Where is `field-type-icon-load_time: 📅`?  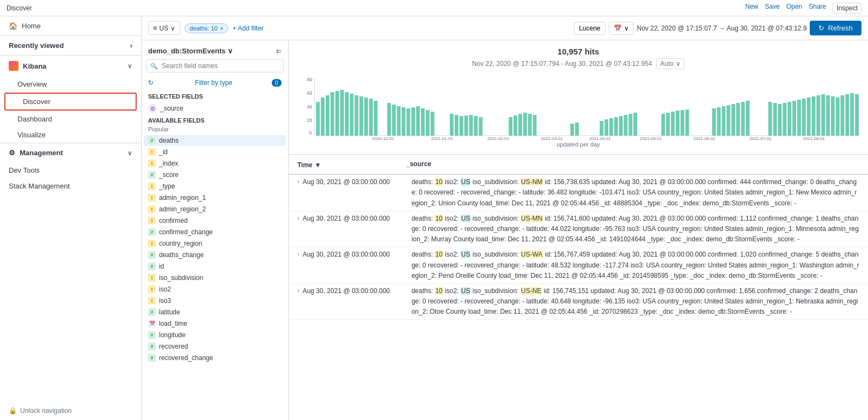
field-type-icon-load_time: 📅 is located at coordinates (152, 324).